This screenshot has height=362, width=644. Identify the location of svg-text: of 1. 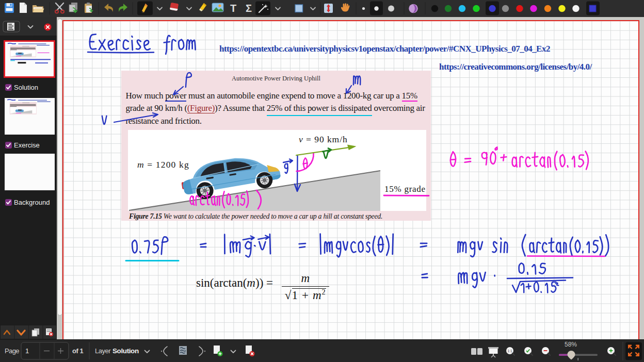
(77, 351).